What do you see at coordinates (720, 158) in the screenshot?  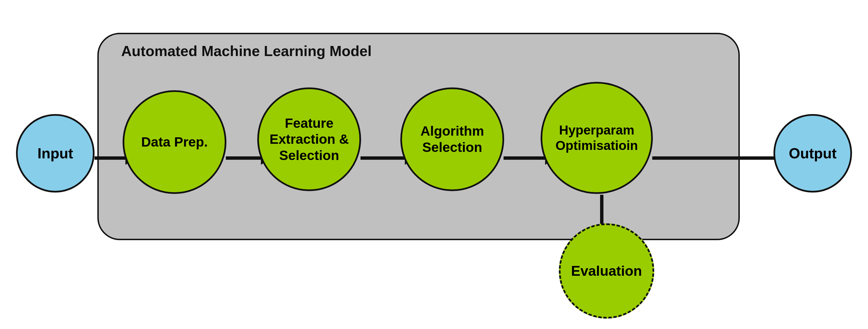 I see `arrow-hyperparam-to-output` at bounding box center [720, 158].